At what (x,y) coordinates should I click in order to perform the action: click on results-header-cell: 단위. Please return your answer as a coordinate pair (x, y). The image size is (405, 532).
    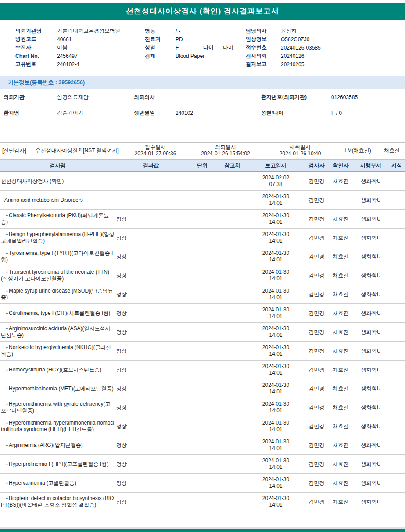
    Looking at the image, I should click on (202, 166).